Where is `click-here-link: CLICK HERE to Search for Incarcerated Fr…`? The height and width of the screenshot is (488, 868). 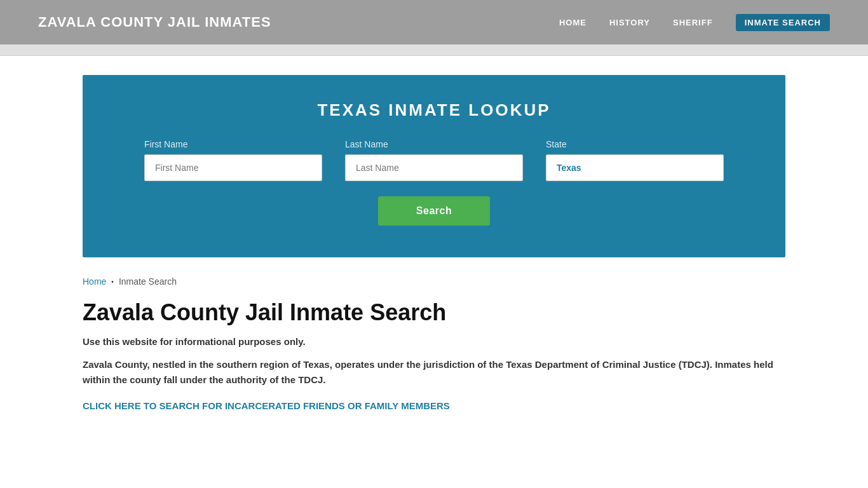 click-here-link: CLICK HERE to Search for Incarcerated Fr… is located at coordinates (266, 405).